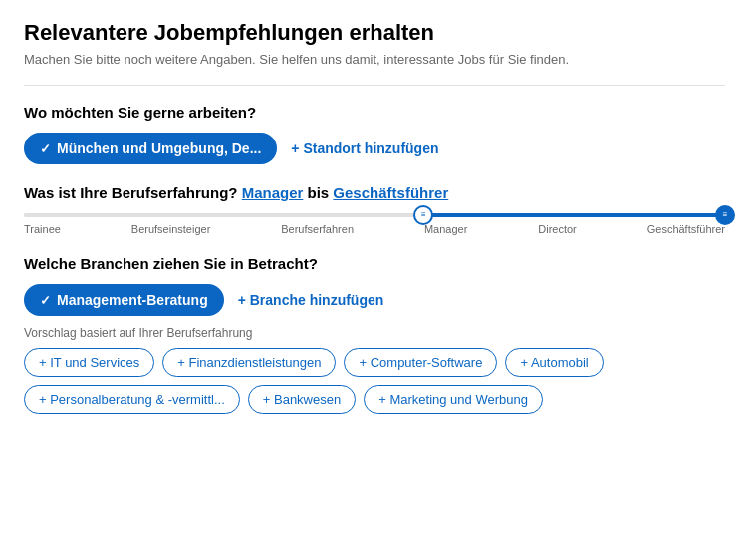 This screenshot has height=560, width=749. I want to click on add-industry-button: + Branche hinzufügen, so click(311, 300).